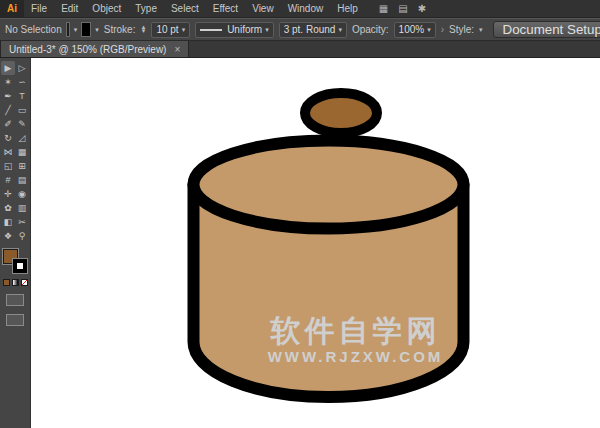 The image size is (600, 428). What do you see at coordinates (429, 30) in the screenshot?
I see `opacity-caret-icon: ▾` at bounding box center [429, 30].